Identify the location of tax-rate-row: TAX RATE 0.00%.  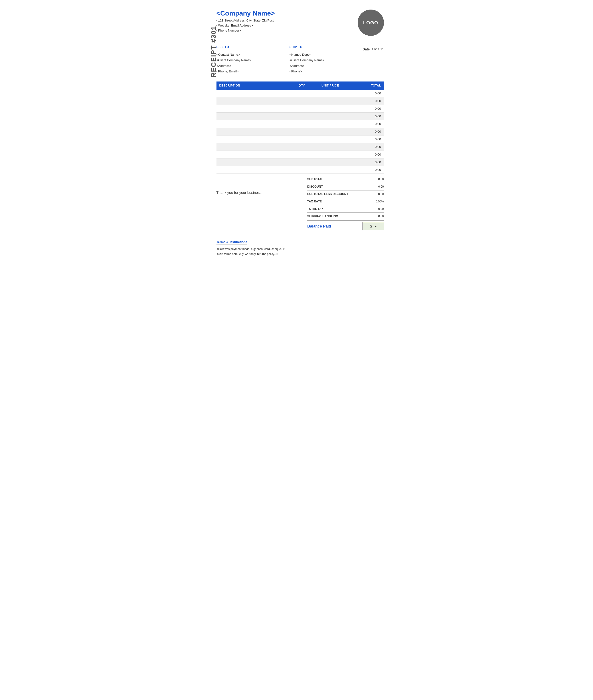
(346, 202).